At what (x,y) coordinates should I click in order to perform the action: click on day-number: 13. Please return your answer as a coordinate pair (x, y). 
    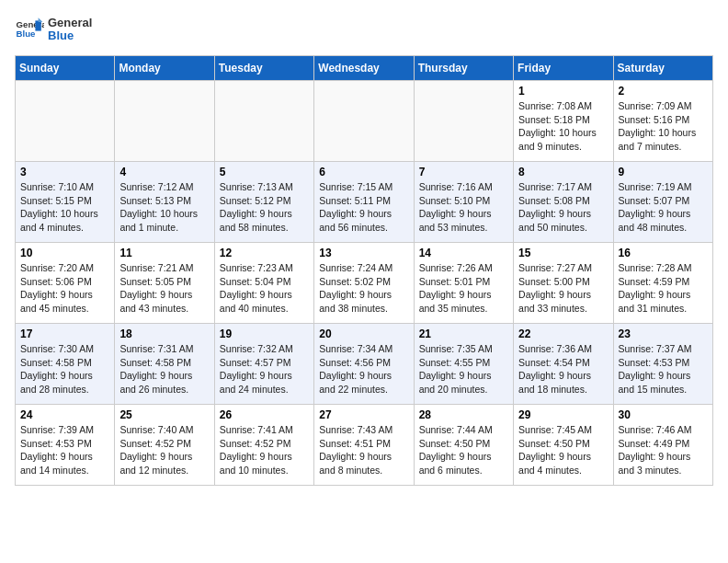
    Looking at the image, I should click on (364, 253).